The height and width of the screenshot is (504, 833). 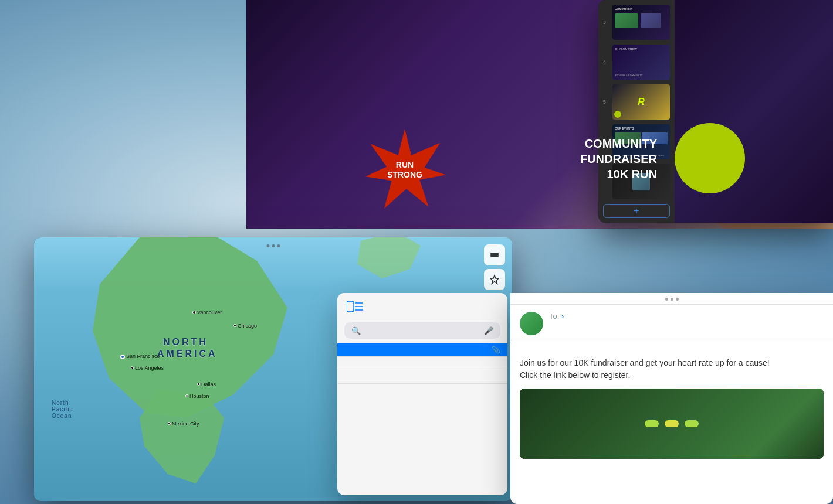 I want to click on green-circle-badge, so click(x=710, y=158).